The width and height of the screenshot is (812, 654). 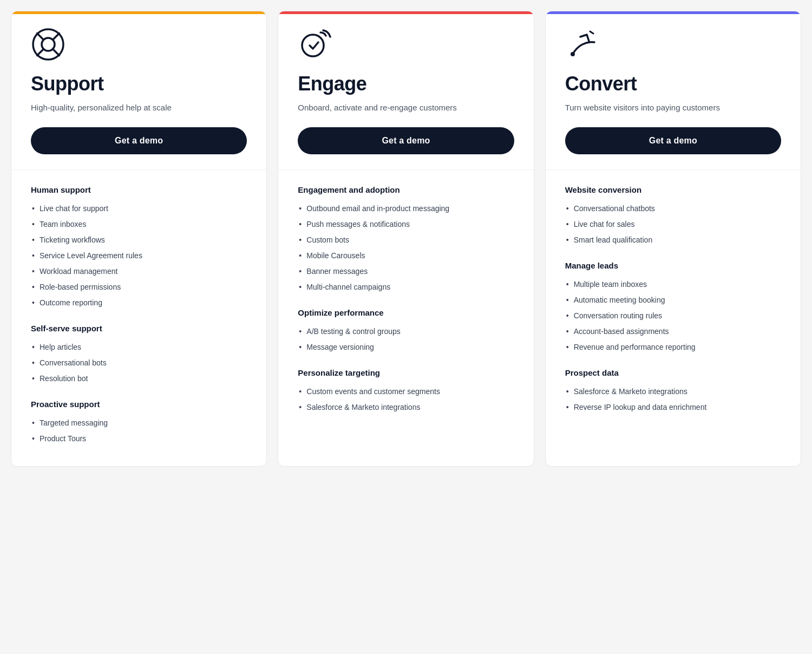 I want to click on demo-button-engage: Get a demo, so click(x=406, y=141).